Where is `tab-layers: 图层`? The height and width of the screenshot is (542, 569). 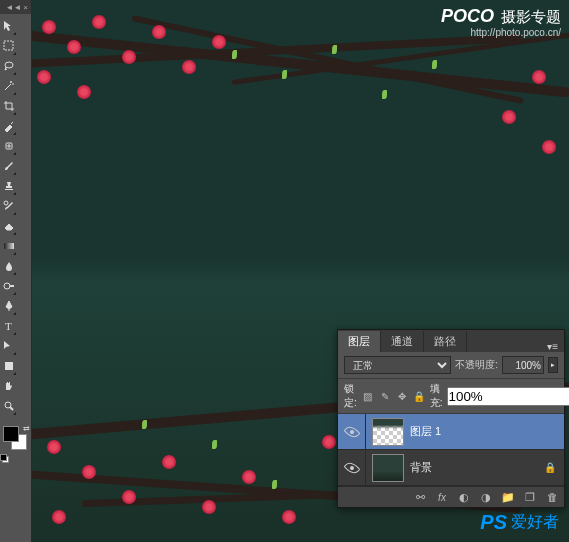
tab-layers: 图层 is located at coordinates (360, 342).